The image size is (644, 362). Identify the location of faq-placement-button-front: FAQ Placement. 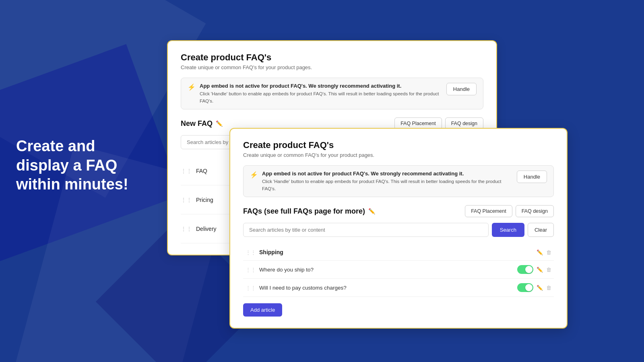
(489, 211).